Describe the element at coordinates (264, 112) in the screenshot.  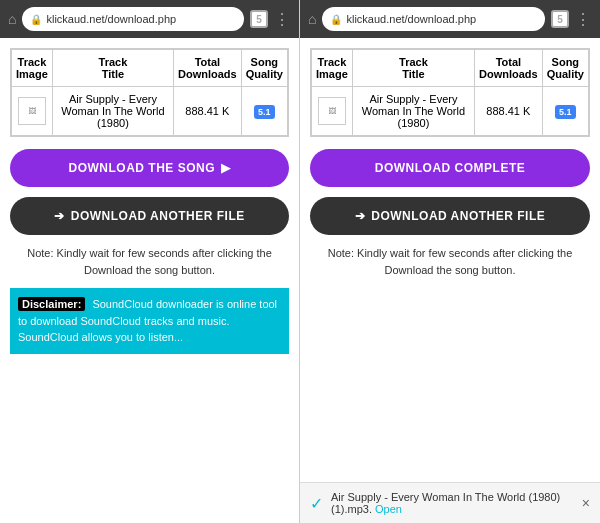
I see `quality-badge-left: 5.1` at that location.